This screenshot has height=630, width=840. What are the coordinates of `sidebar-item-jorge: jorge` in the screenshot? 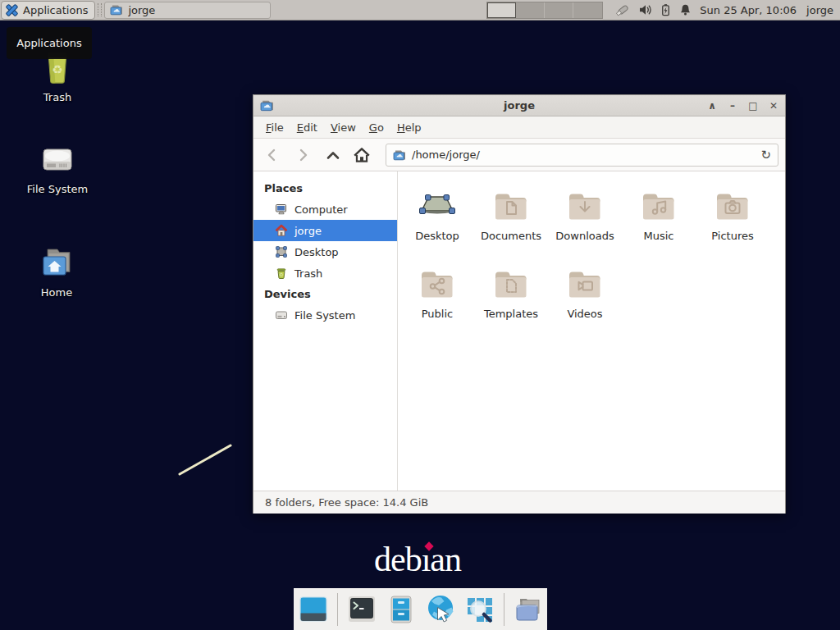 It's located at (325, 231).